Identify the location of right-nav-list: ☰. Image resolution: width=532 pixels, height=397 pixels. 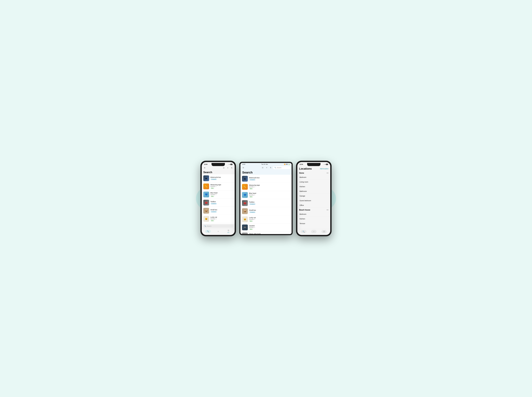
(324, 232).